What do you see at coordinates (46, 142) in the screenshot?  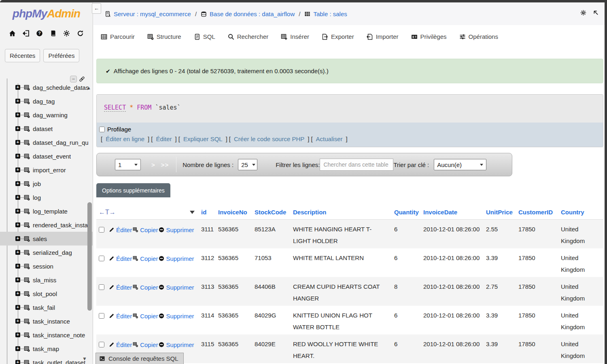 I see `sidebar-table-item: dataset_dag_run_qu` at bounding box center [46, 142].